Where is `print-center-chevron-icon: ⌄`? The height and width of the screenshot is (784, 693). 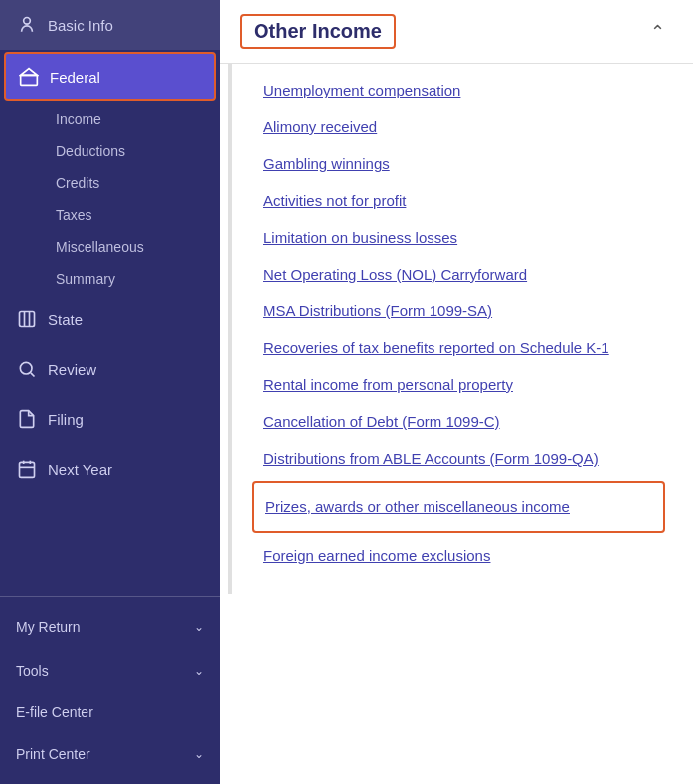 print-center-chevron-icon: ⌄ is located at coordinates (199, 754).